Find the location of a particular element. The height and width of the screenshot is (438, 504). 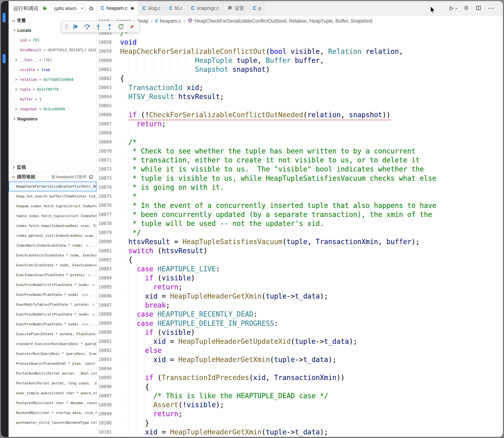

restart-button is located at coordinates (121, 26).